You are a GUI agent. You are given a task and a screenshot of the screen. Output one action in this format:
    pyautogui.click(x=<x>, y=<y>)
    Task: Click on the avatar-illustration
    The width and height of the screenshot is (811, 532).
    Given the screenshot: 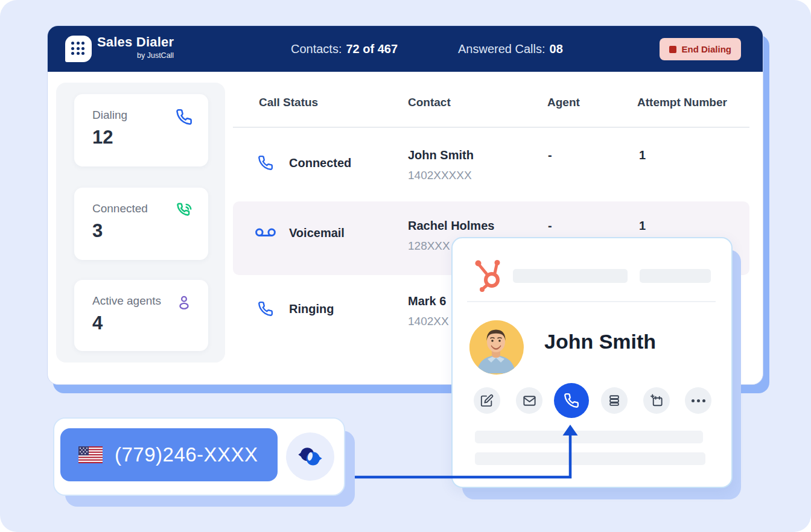 What is the action you would take?
    pyautogui.click(x=496, y=347)
    